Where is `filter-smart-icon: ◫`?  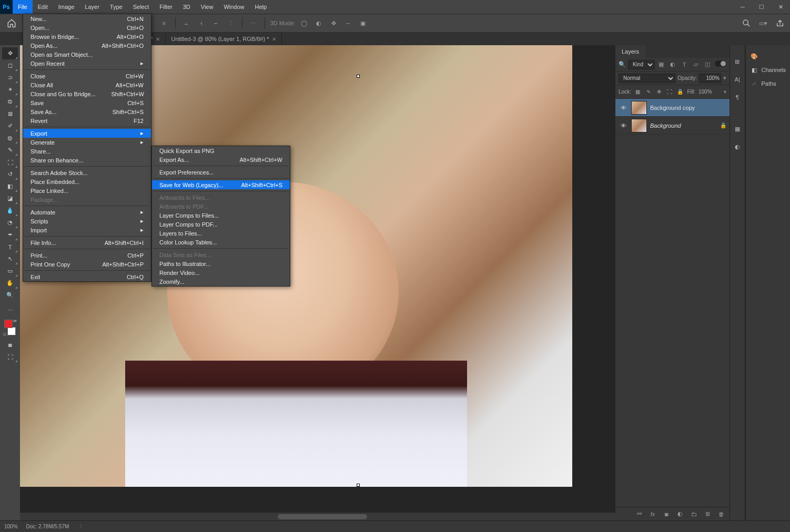 filter-smart-icon: ◫ is located at coordinates (707, 65).